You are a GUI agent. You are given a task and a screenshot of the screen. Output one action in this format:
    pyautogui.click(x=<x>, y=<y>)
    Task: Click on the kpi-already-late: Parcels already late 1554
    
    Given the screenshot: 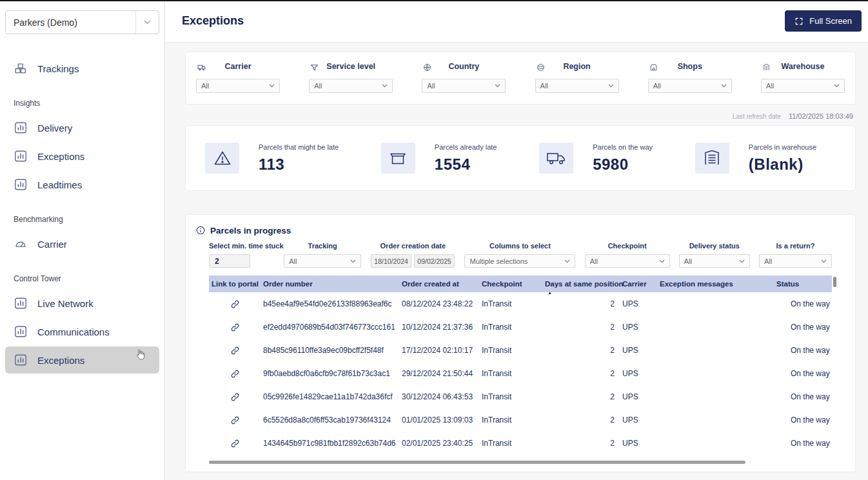 What is the action you would take?
    pyautogui.click(x=439, y=158)
    